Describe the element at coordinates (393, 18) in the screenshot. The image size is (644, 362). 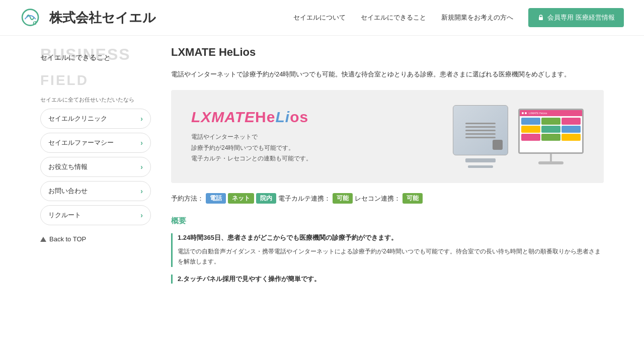
I see `nav-services: セイエルにできること` at that location.